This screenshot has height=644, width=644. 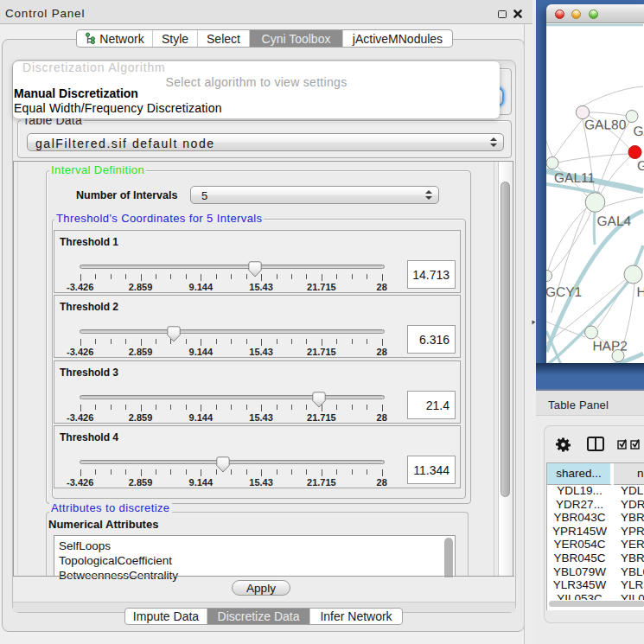 What do you see at coordinates (610, 346) in the screenshot?
I see `svg-text: HAP2` at bounding box center [610, 346].